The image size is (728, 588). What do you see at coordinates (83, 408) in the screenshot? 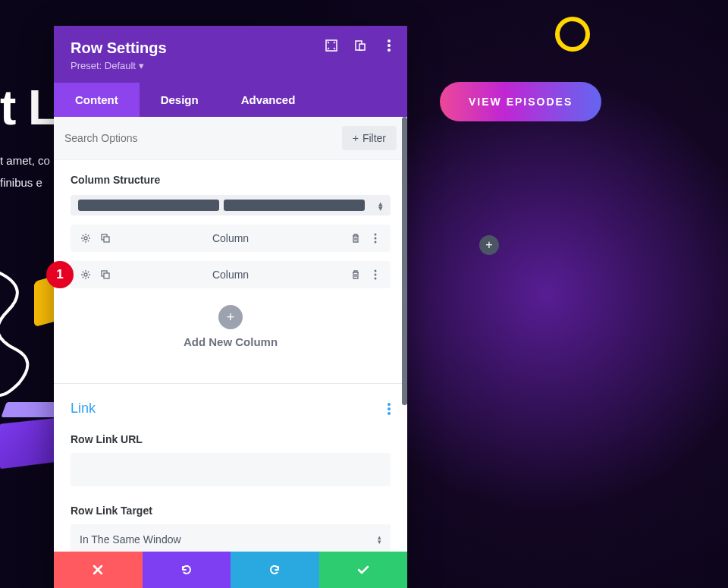
I see `link-title: Link` at bounding box center [83, 408].